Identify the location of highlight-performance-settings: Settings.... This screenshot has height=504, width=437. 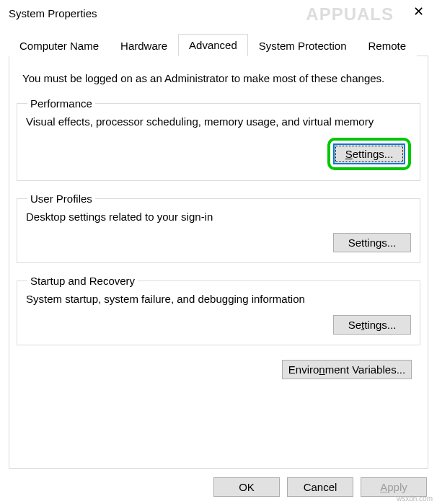
(369, 154).